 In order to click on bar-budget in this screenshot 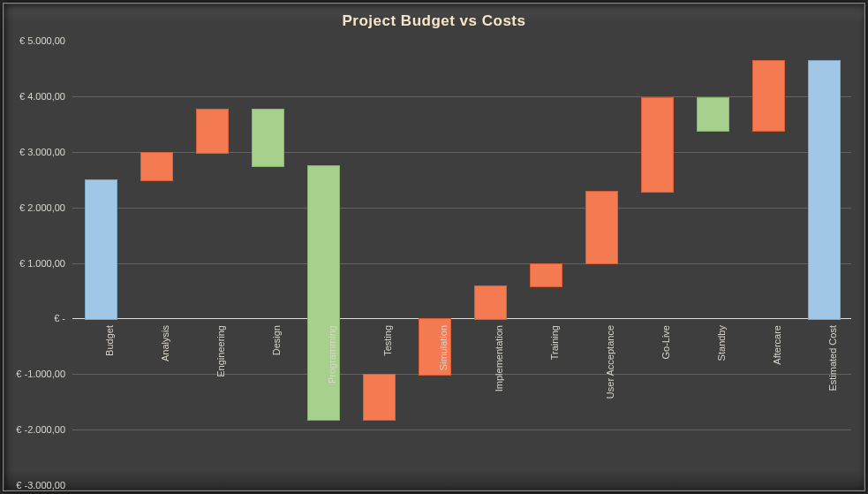, I will do `click(101, 249)`.